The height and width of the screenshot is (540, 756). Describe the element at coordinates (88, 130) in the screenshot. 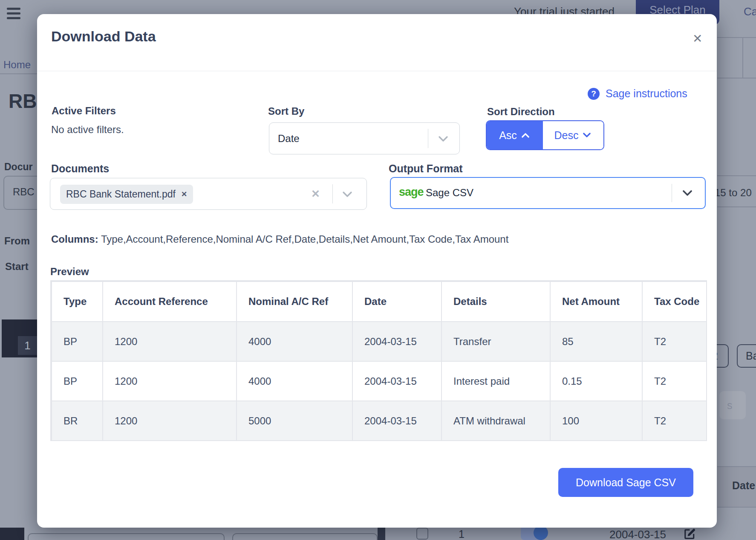

I see `active-filters-empty: No active filters.` at that location.